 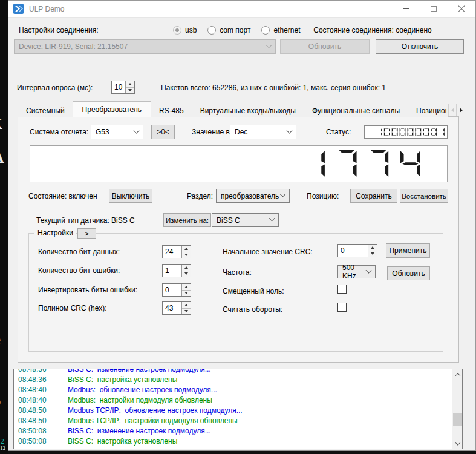 I want to click on settings-expand-button: >, so click(x=87, y=234).